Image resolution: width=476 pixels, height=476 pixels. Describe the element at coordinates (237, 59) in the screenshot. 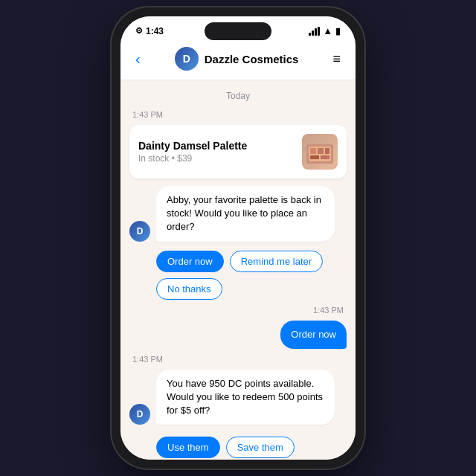

I see `brand-info: D Dazzle Cosmetics` at that location.